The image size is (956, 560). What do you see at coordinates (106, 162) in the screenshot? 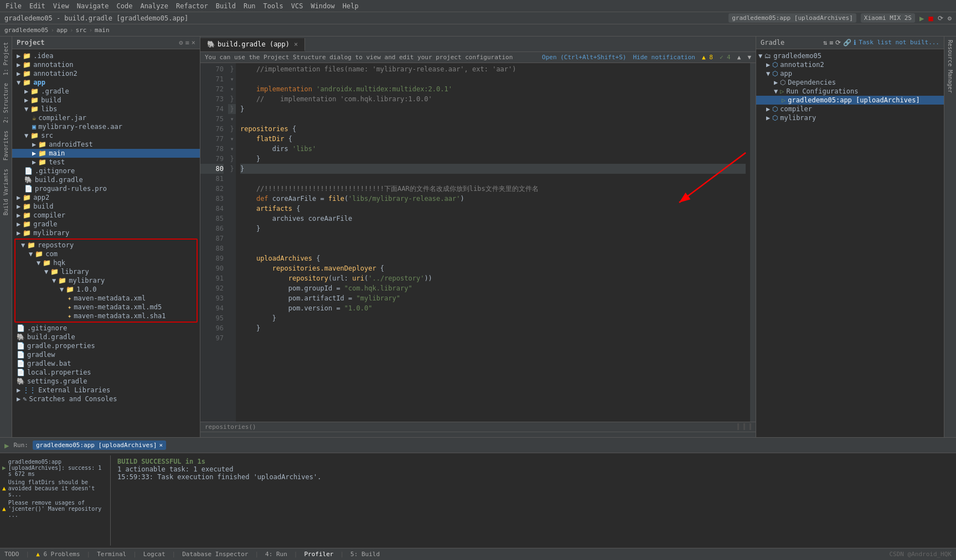
I see `tree-item-test: ▶ 📁 test` at bounding box center [106, 162].